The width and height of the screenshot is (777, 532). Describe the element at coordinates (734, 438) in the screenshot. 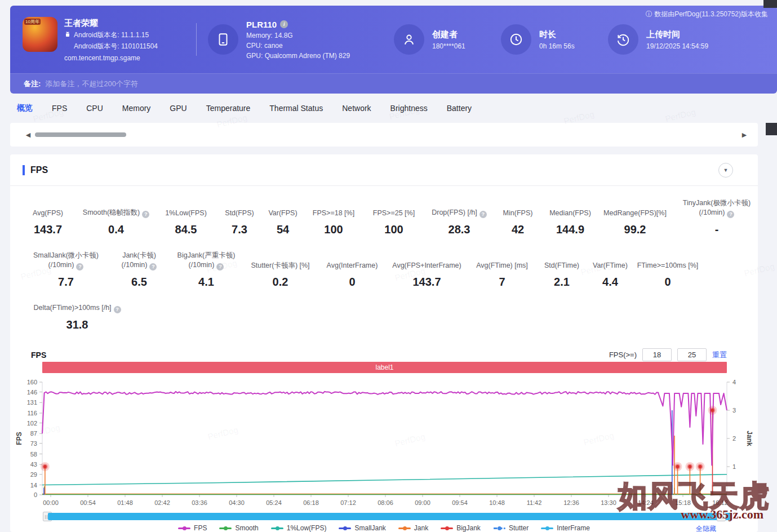

I see `svg-text: 2` at that location.